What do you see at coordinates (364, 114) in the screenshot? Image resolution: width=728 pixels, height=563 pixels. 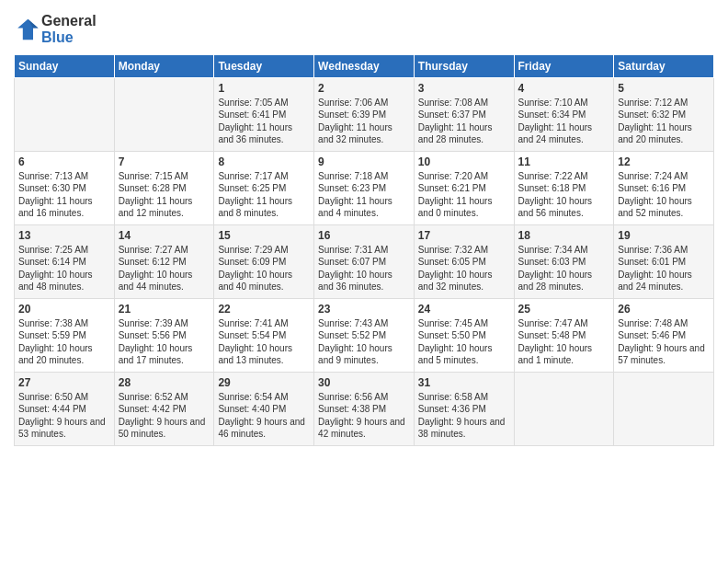 I see `week-row-0: 1Sunrise: 7:05 AM Sunset: 6:41 PM Daylig…` at bounding box center [364, 114].